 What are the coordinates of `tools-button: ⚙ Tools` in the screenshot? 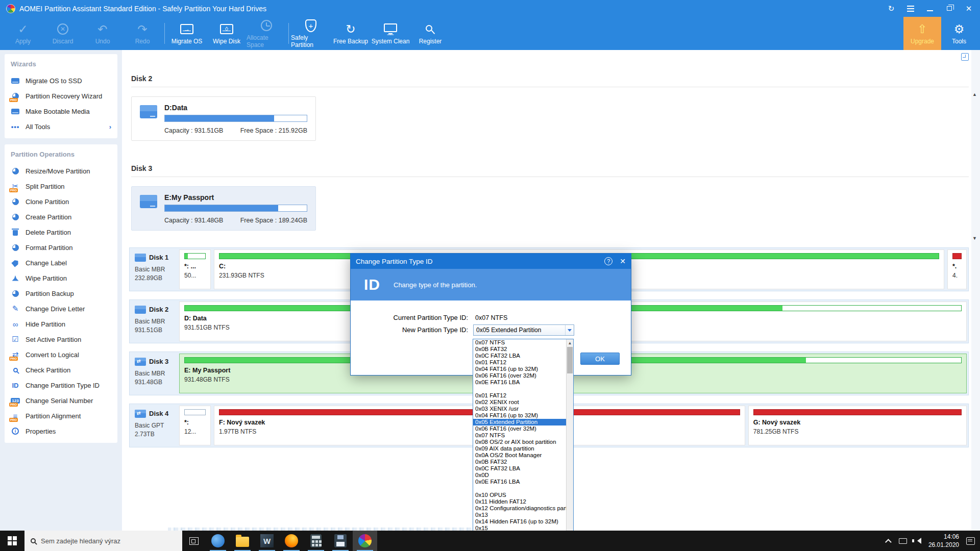 It's located at (959, 34).